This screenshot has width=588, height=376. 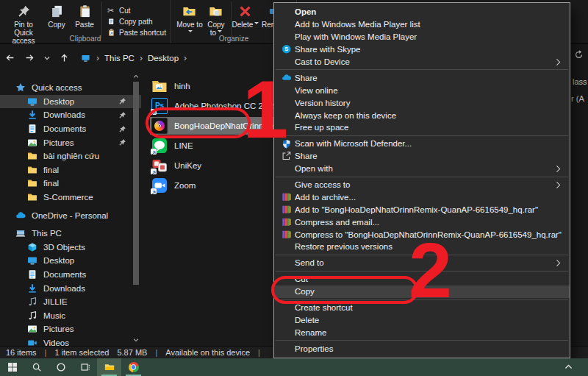 What do you see at coordinates (29, 58) in the screenshot?
I see `forward-button` at bounding box center [29, 58].